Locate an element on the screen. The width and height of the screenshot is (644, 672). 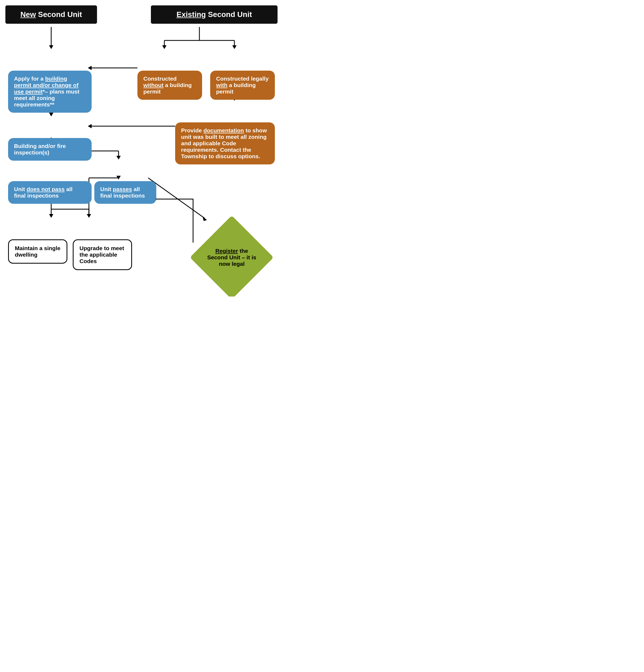
does-not-pass-box: Unit does not pass all final inspections is located at coordinates (50, 192).